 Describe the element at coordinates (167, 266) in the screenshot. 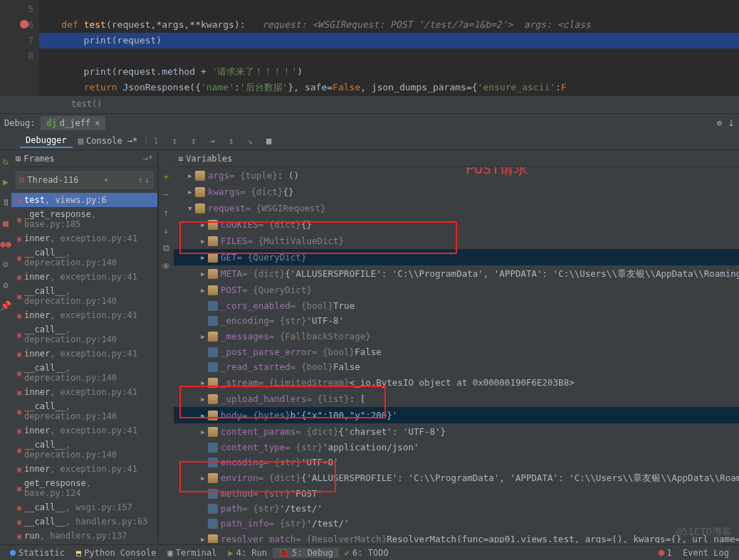

I see `show-watches-icon: 👁` at that location.